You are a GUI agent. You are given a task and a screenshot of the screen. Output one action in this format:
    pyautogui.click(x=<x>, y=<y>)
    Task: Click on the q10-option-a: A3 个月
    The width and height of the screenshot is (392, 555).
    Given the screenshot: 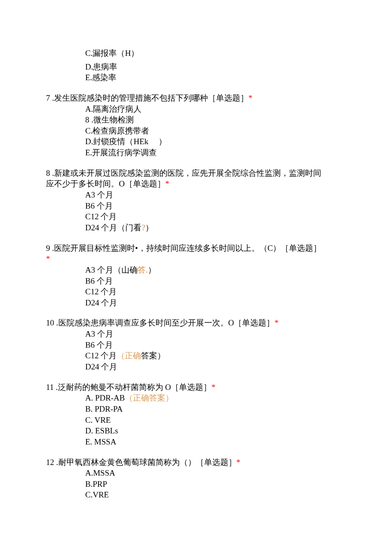 What is the action you would take?
    pyautogui.click(x=196, y=334)
    